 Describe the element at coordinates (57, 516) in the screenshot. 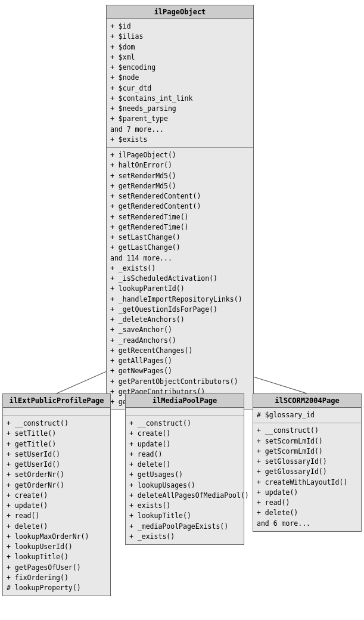

I see `method-read: + read()` at that location.